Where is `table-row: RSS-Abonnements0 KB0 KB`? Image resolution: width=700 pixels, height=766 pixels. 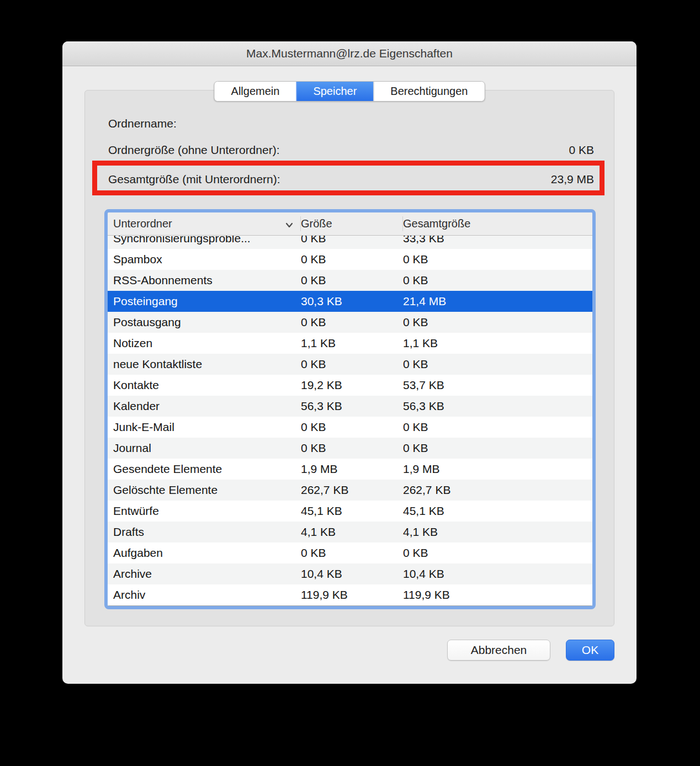
table-row: RSS-Abonnements0 KB0 KB is located at coordinates (350, 280).